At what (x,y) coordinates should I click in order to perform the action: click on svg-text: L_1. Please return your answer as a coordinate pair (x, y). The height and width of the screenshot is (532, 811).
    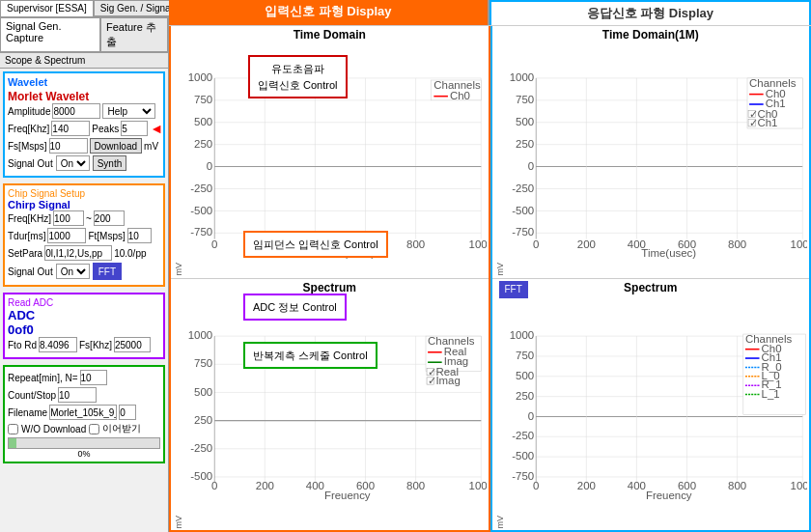
    Looking at the image, I should click on (770, 393).